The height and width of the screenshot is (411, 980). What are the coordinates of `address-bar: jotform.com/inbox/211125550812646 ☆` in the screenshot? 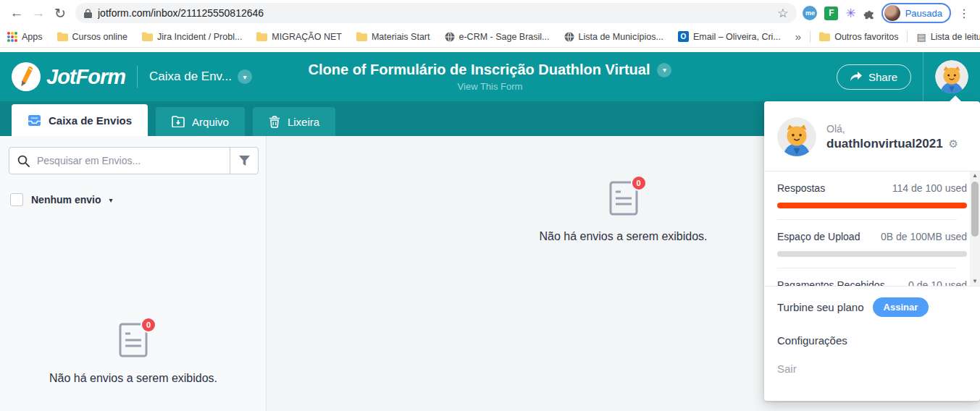 It's located at (436, 13).